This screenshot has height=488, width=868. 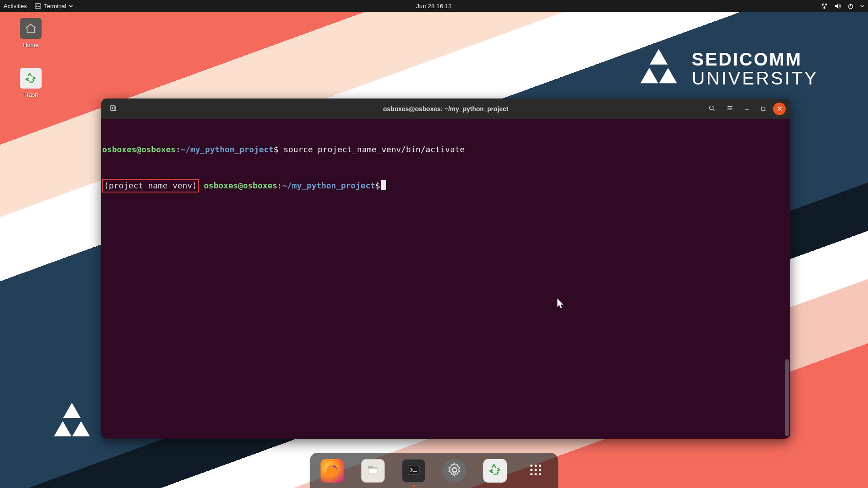 I want to click on text-cursor, so click(x=383, y=185).